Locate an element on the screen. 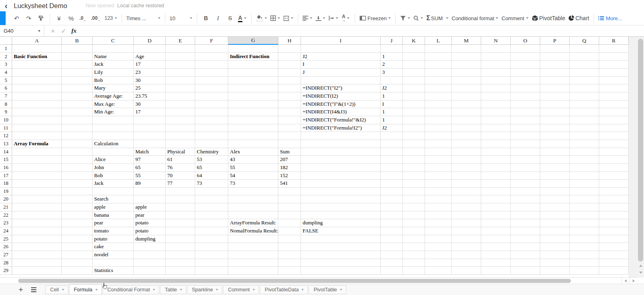 This screenshot has height=295, width=644. cell-M26 is located at coordinates (466, 247).